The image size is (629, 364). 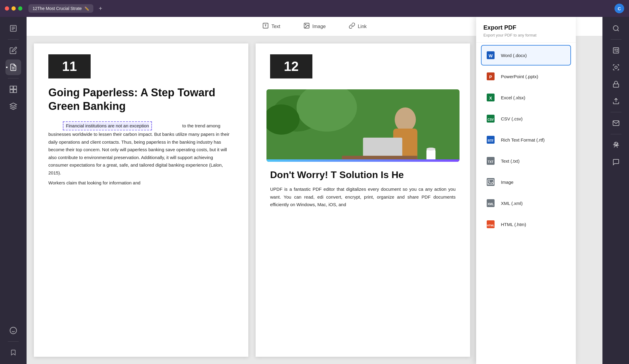 I want to click on export-list: W Word (.docx) P PowerPoint (.pptx), so click(x=526, y=140).